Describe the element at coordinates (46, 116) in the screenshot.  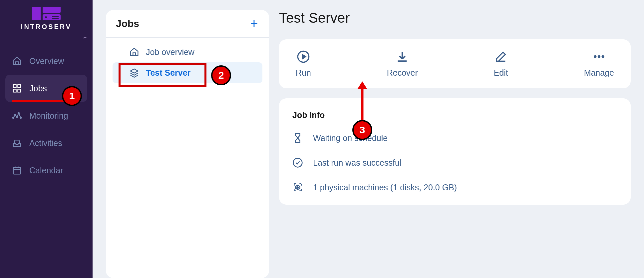
I see `nav-list: Overview Jobs Monitoring Activities Cale…` at that location.